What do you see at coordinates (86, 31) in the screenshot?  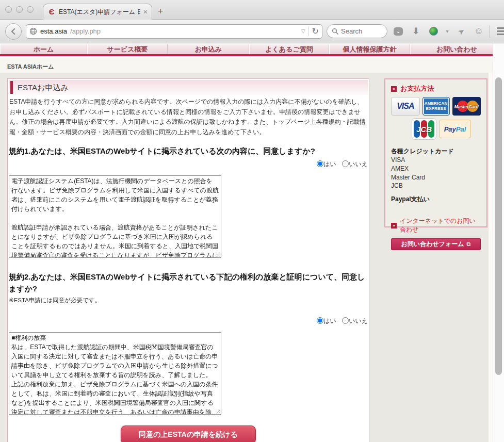 I see `url-path: /apply.php` at bounding box center [86, 31].